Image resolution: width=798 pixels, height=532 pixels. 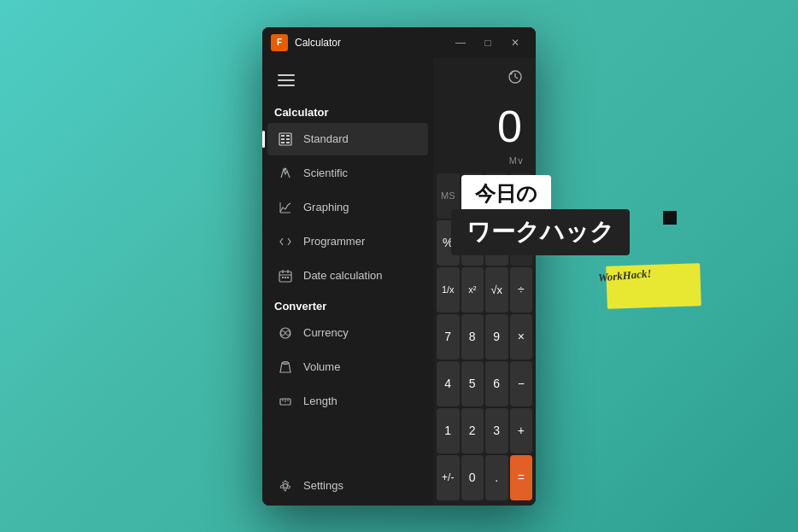 I want to click on btn-ce: CE, so click(x=473, y=243).